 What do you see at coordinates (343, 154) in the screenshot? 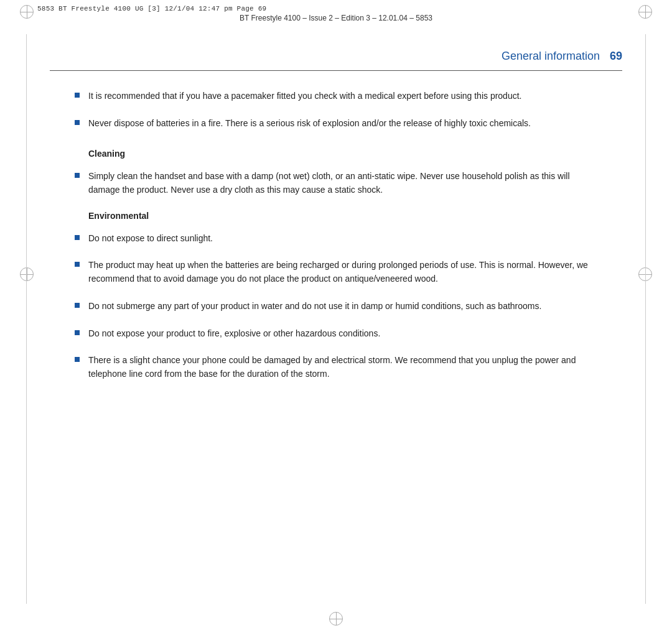
I see `cleaning-heading: Cleaning` at bounding box center [343, 154].